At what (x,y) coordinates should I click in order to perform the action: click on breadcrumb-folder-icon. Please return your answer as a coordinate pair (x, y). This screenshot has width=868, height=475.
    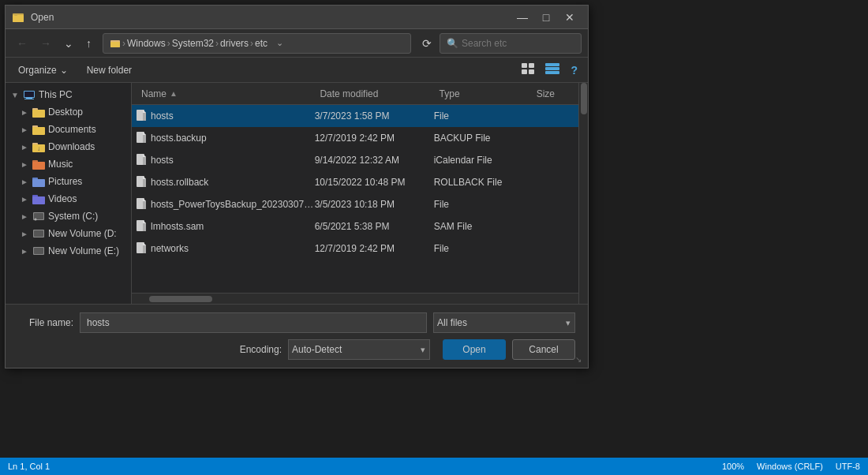
    Looking at the image, I should click on (115, 43).